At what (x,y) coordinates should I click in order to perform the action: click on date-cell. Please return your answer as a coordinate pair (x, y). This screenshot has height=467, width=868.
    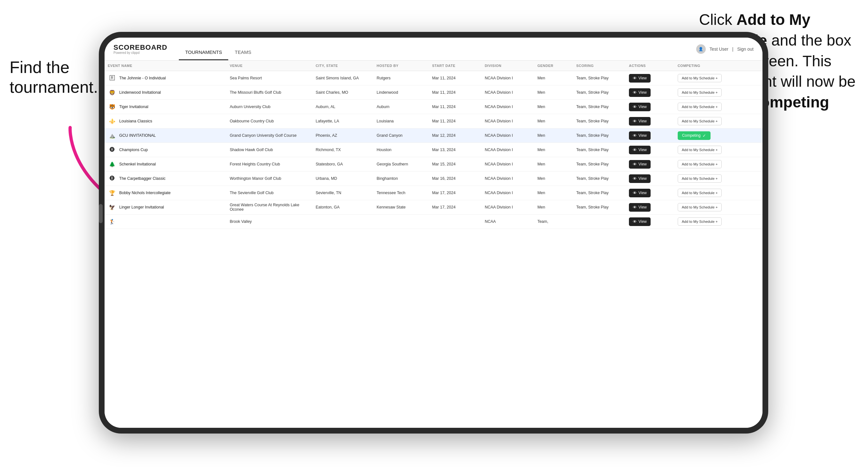
    Looking at the image, I should click on (455, 222).